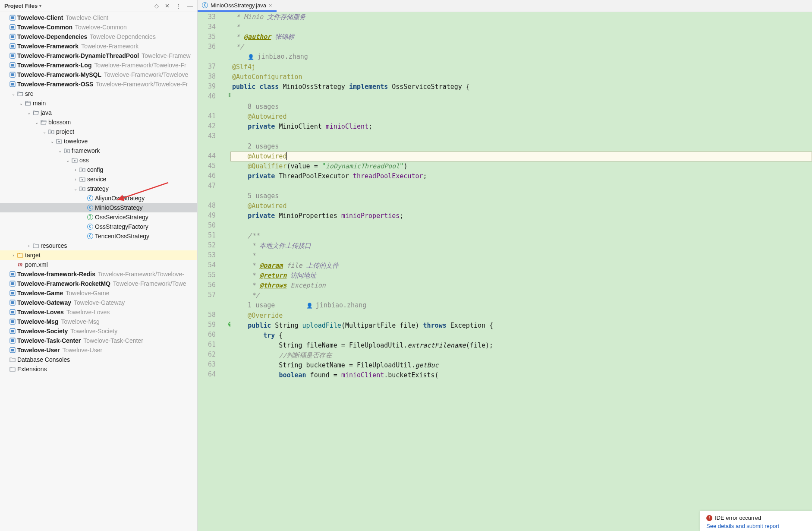 The height and width of the screenshot is (531, 812). What do you see at coordinates (98, 331) in the screenshot?
I see `tree-item: Towelove-SocietyTowelove-Society` at bounding box center [98, 331].